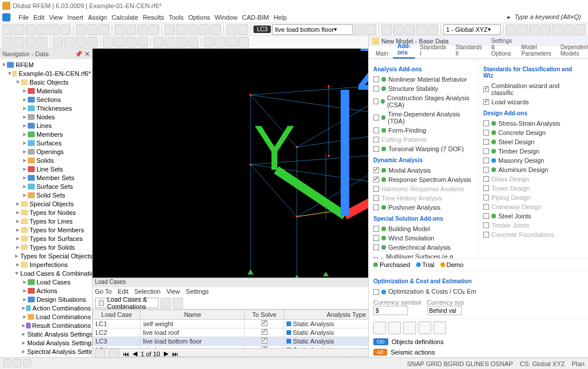 Image resolution: width=588 pixels, height=369 pixels. Describe the element at coordinates (424, 247) in the screenshot. I see `addon-item: Geotechnical Analysis` at that location.